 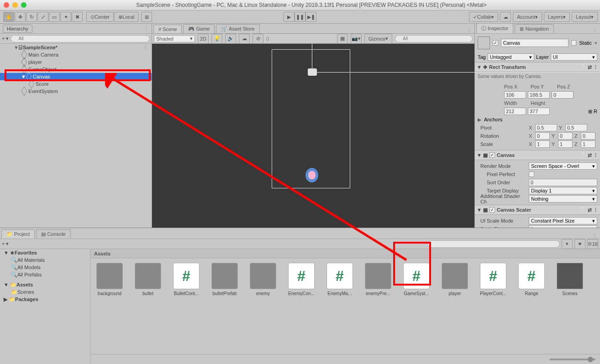 I want to click on grid-icon: ▦, so click(x=342, y=39).